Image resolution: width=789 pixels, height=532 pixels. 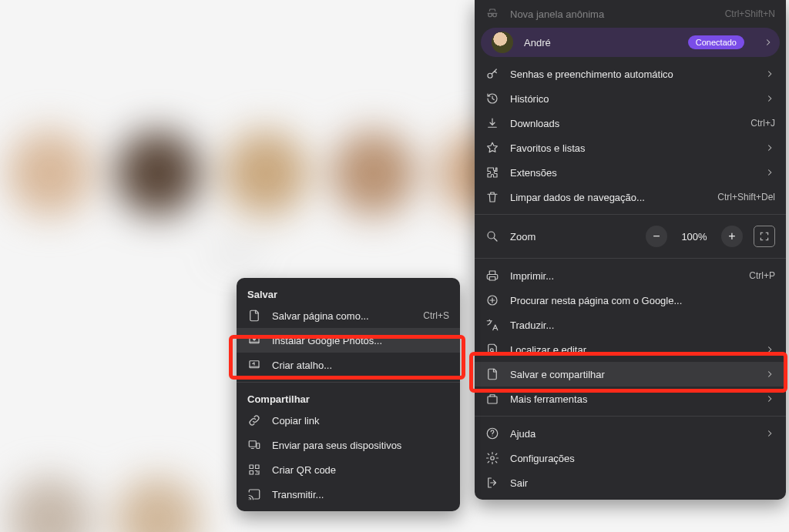 What do you see at coordinates (348, 494) in the screenshot?
I see `cast-item: Transmitir...` at bounding box center [348, 494].